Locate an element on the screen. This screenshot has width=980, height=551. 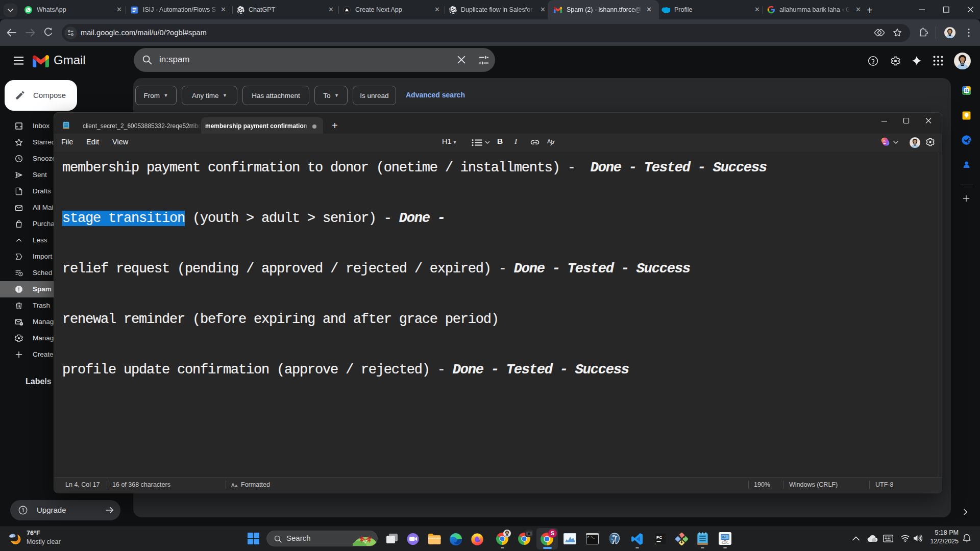
svg-text: TaskPro is located at coordinates (725, 543).